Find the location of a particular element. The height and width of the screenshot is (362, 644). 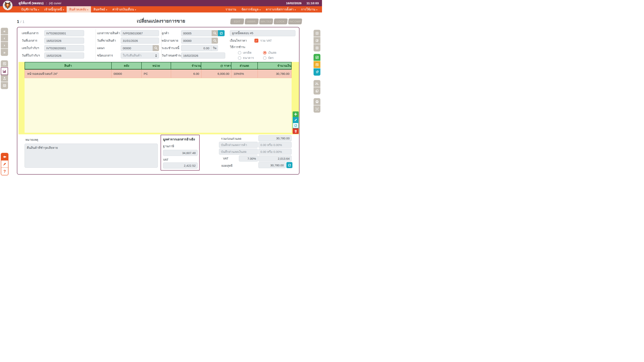

status-badge-whtax: WH.TAX is located at coordinates (266, 21).